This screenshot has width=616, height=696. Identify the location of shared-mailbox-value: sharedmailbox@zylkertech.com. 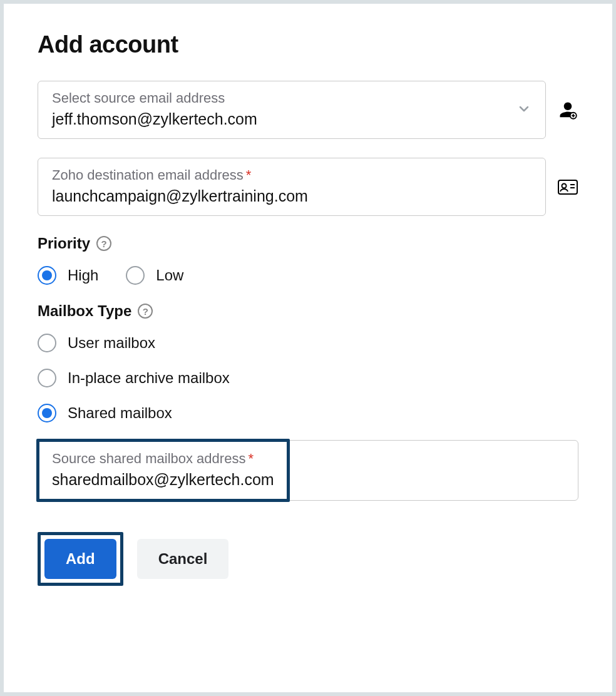
(163, 479).